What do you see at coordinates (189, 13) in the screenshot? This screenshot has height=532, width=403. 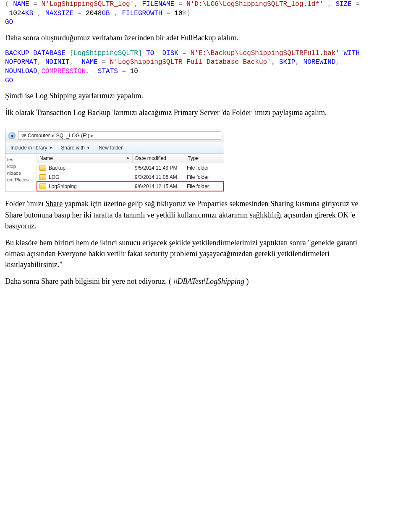 I see `code-block-create-log: ( NAME = N'LogShippingSQLTR_log', FILENA…` at bounding box center [189, 13].